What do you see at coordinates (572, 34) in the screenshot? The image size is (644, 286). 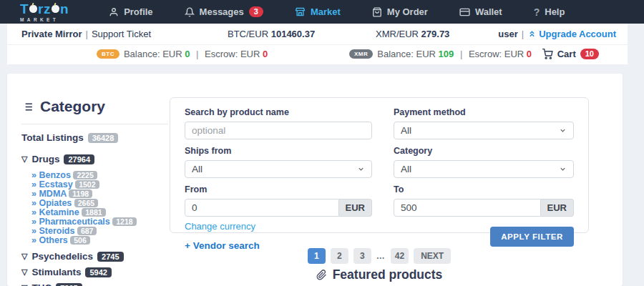 I see `upgrade-account-link: Upgrade Account` at bounding box center [572, 34].